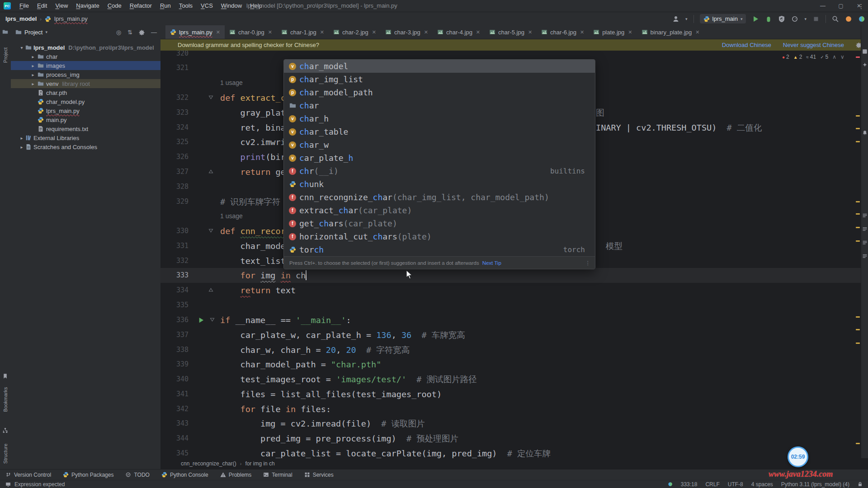 Image resolution: width=868 pixels, height=488 pixels. I want to click on file-encoding: UTF-8, so click(736, 484).